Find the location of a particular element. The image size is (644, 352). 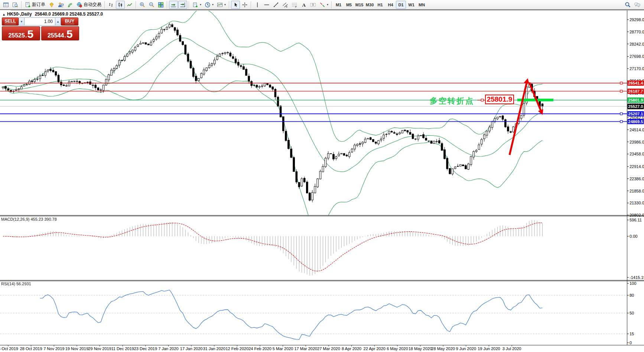

svg-text: 22 Apr 2020 is located at coordinates (374, 349).